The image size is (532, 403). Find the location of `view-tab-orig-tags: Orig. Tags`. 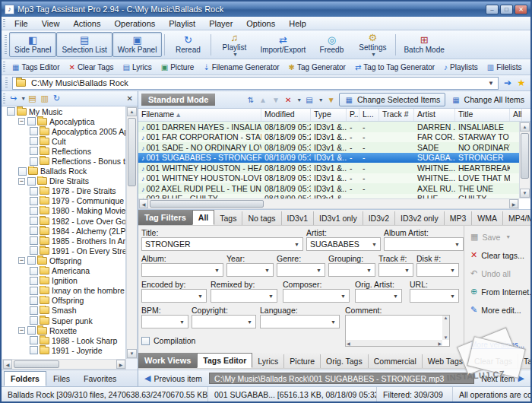

view-tab-orig-tags: Orig. Tags is located at coordinates (345, 361).